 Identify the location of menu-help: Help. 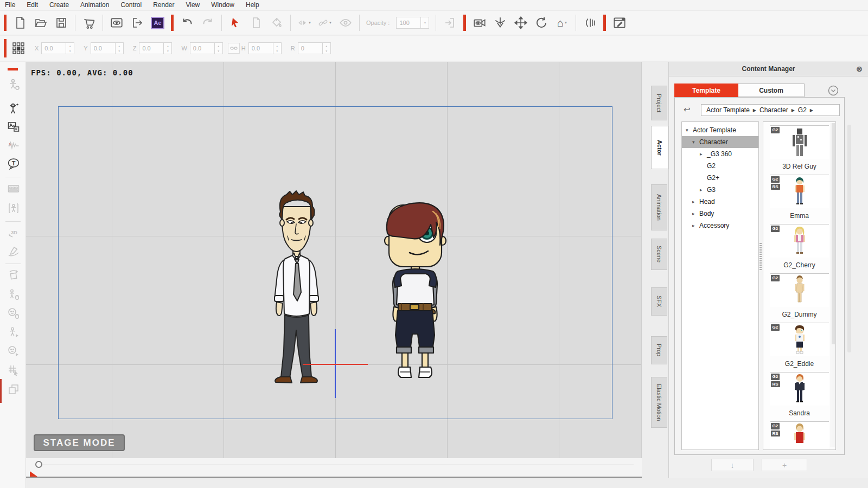
(253, 5).